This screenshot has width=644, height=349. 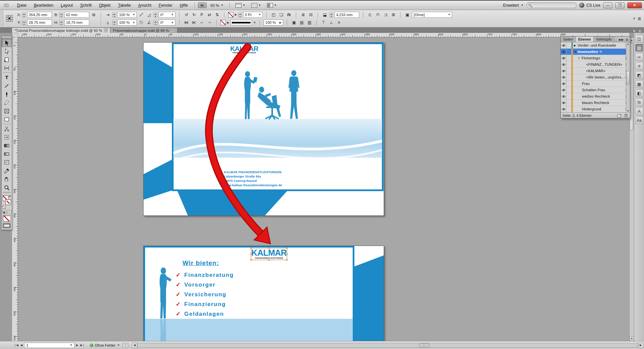 What do you see at coordinates (83, 345) in the screenshot?
I see `last-page-button: ▶❘` at bounding box center [83, 345].